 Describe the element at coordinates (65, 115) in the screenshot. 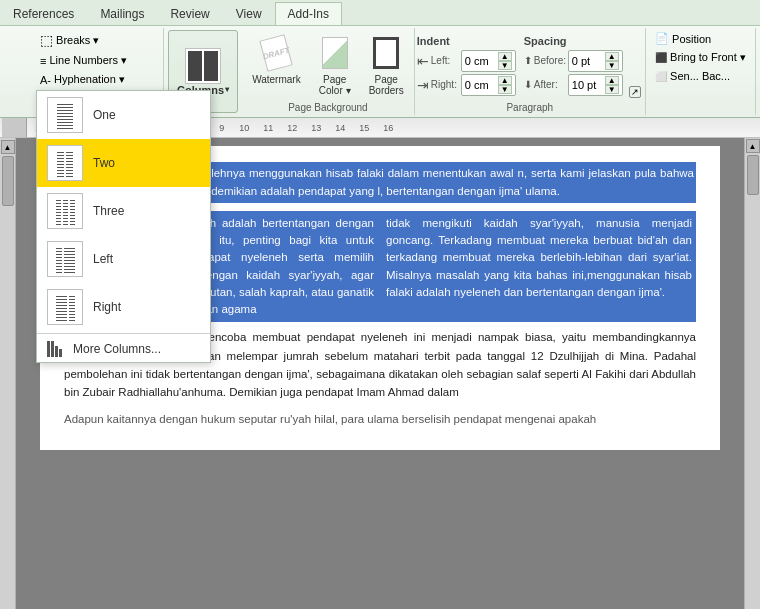

I see `columns-one-icon` at that location.